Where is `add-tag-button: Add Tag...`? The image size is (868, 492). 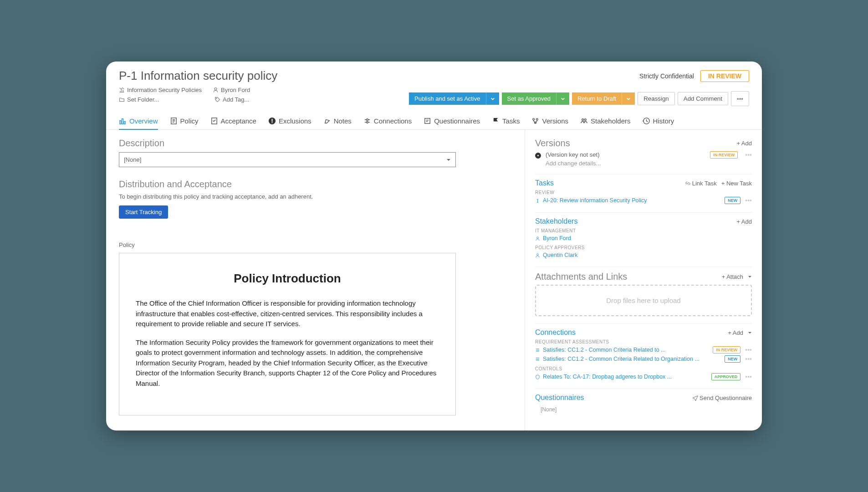
add-tag-button: Add Tag... is located at coordinates (232, 99).